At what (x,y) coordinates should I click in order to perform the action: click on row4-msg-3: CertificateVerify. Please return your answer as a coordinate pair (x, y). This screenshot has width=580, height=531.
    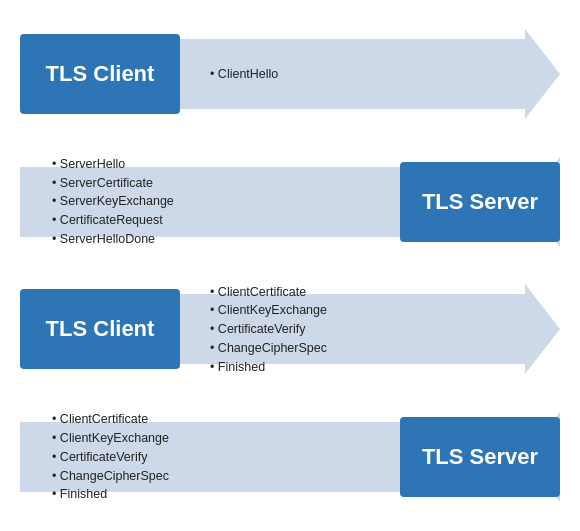
    Looking at the image, I should click on (198, 458).